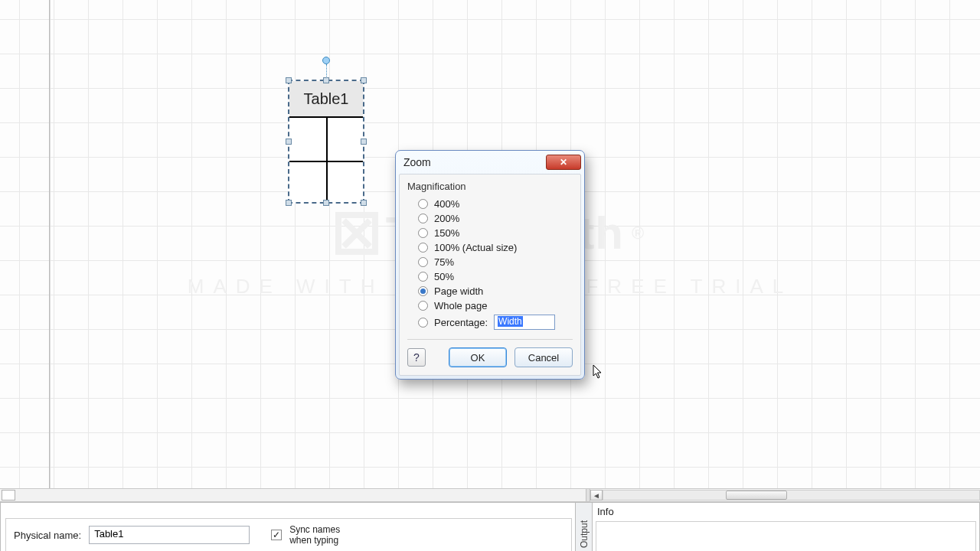  I want to click on info-panel: Info, so click(786, 527).